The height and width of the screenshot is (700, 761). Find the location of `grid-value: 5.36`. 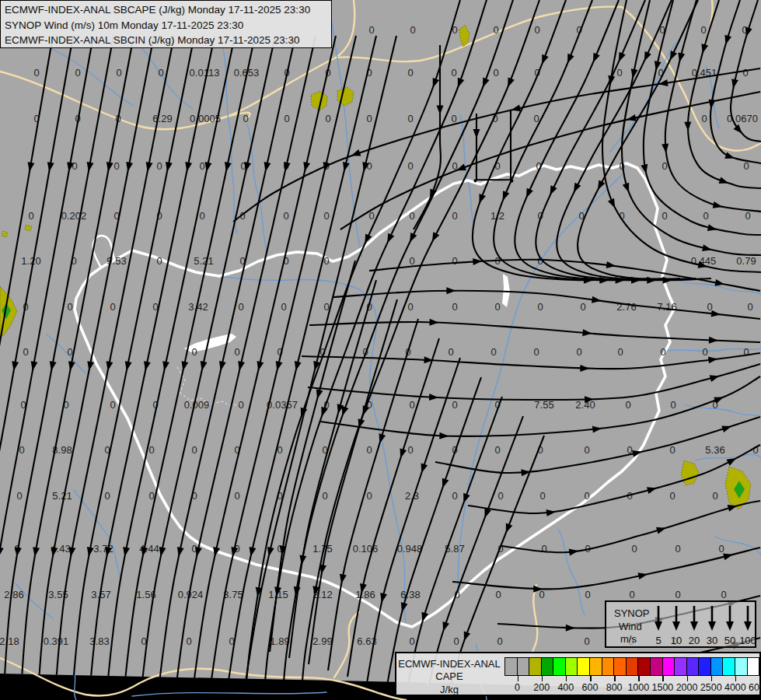

grid-value: 5.36 is located at coordinates (715, 450).